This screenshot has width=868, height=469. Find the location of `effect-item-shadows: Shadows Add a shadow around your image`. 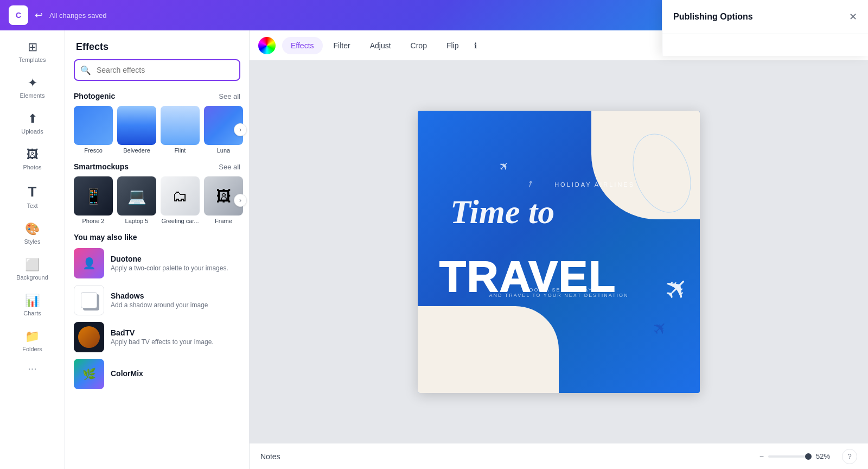

effect-item-shadows: Shadows Add a shadow around your image is located at coordinates (157, 300).